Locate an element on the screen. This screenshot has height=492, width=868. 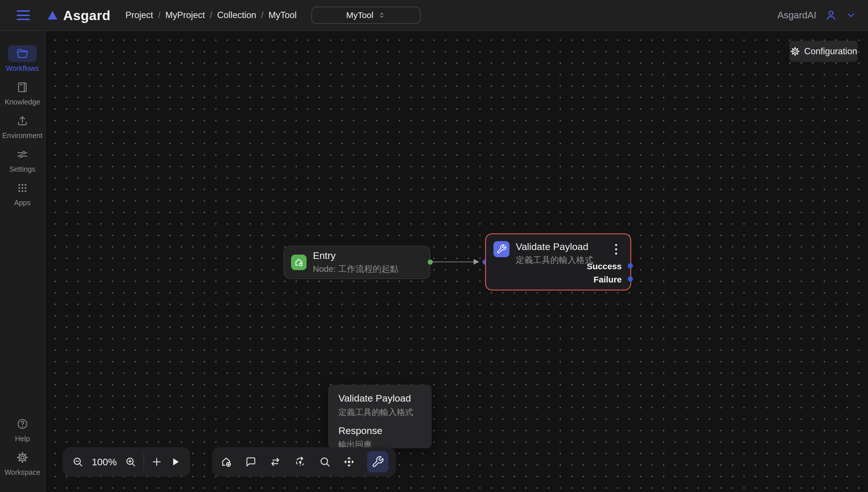
sidebar-item-label: Workspace is located at coordinates (23, 472).